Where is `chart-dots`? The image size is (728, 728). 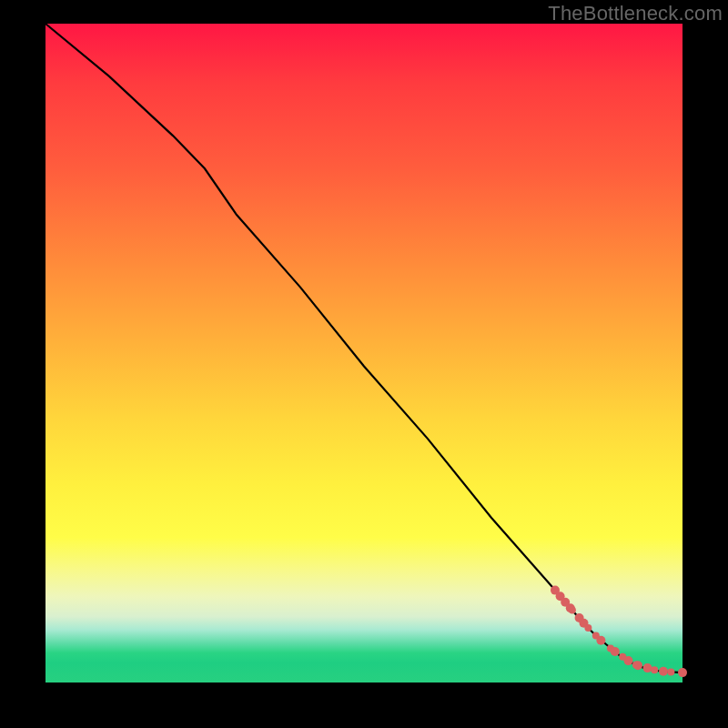 chart-dots is located at coordinates (619, 632).